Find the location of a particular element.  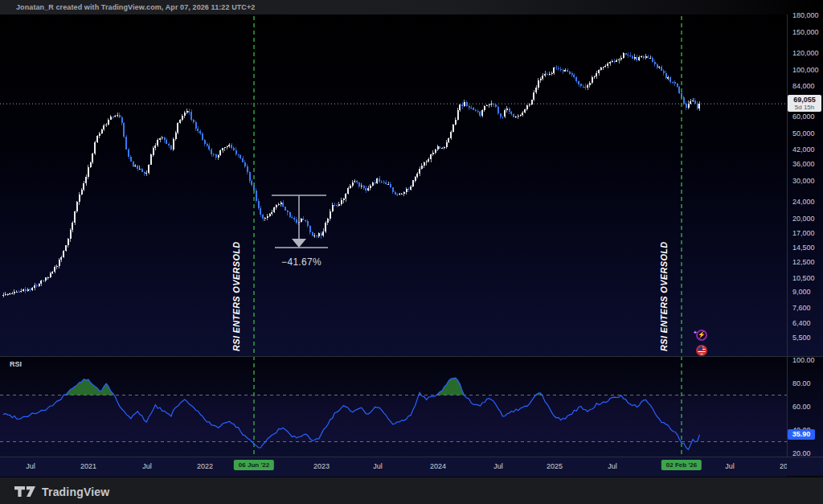

us-flag-event-icon is located at coordinates (702, 350).